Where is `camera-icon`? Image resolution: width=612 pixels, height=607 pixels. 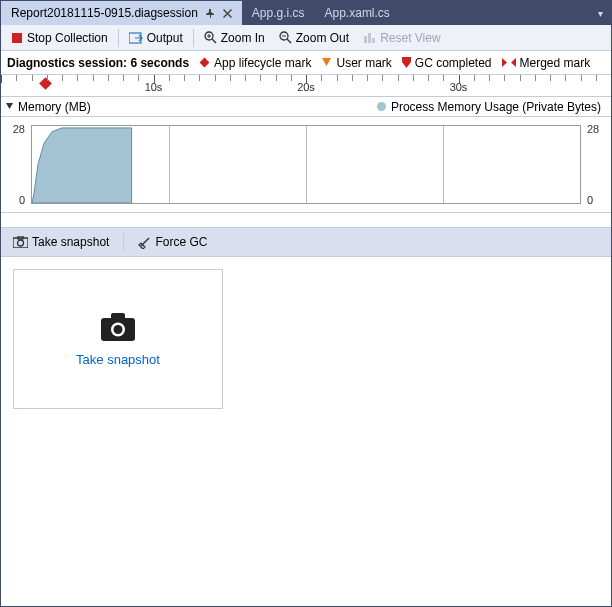
camera-icon is located at coordinates (20, 242).